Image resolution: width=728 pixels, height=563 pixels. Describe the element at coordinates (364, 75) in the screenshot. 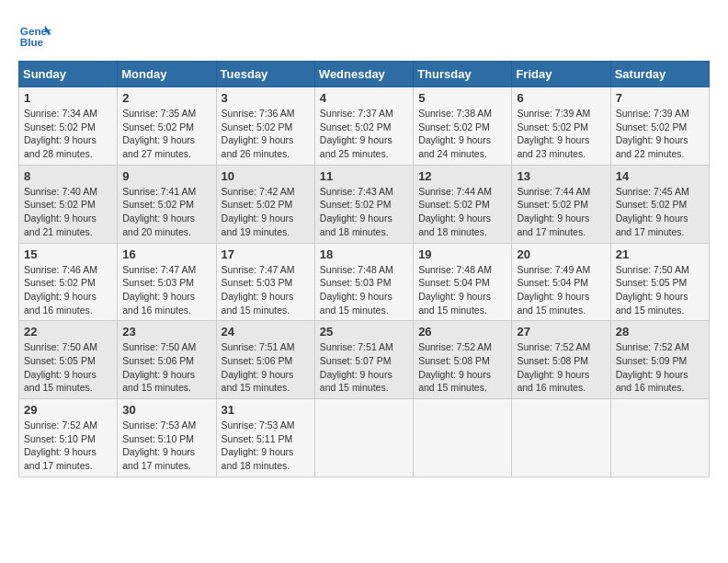

I see `col-header-wednesday: Wednesday` at that location.